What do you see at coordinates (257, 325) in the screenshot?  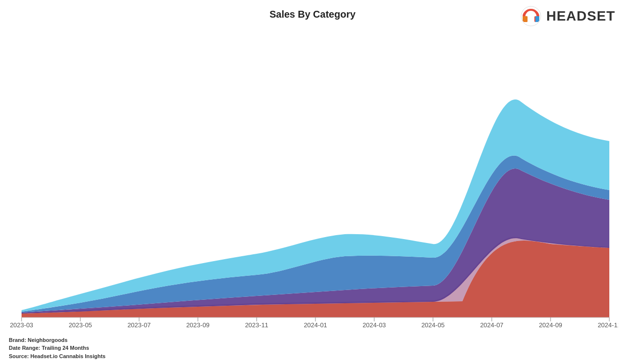 I see `svg-text: 2023-11` at bounding box center [257, 325].